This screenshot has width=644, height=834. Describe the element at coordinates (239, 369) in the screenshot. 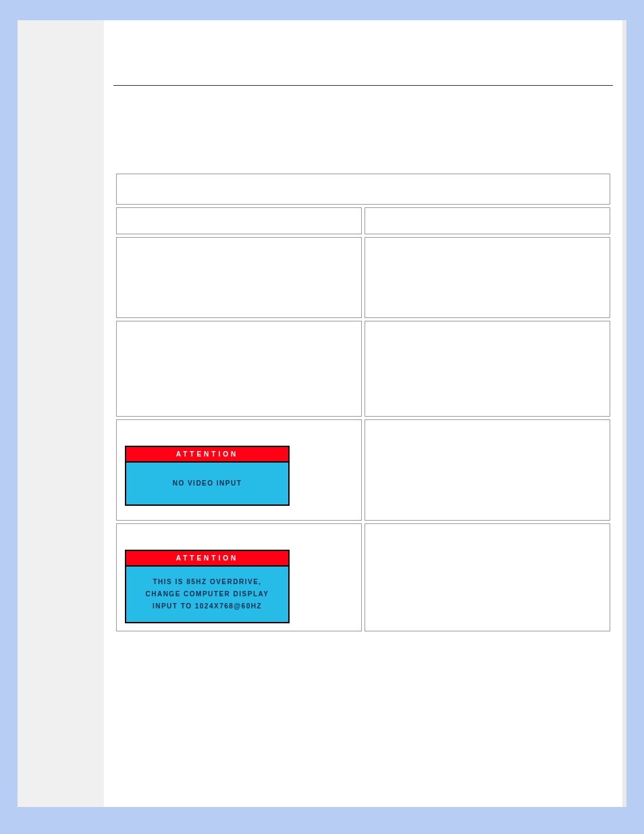

I see `row2-problem` at that location.